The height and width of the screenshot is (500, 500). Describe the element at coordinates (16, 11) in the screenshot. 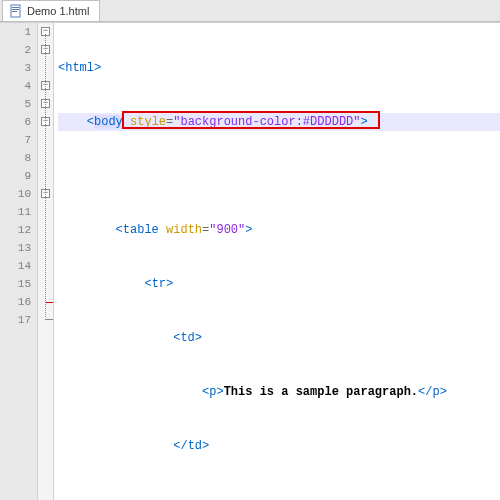

I see `file-icon` at that location.